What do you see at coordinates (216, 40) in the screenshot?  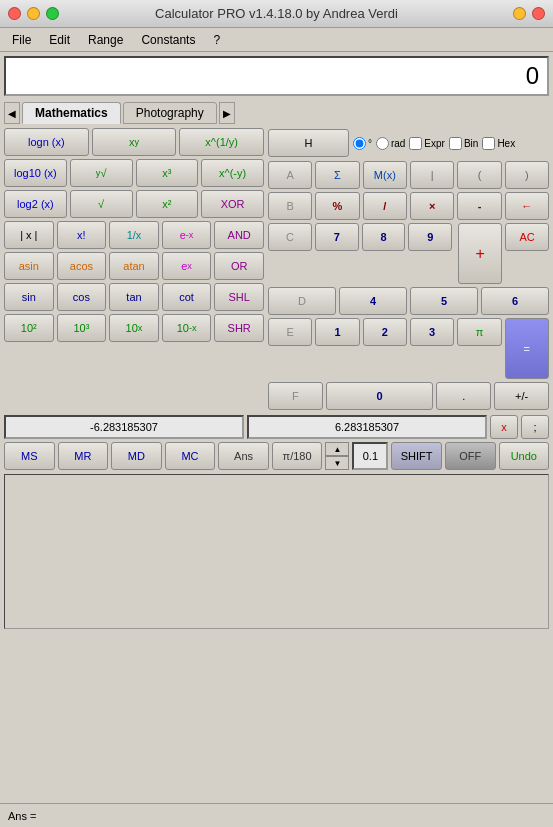 I see `menu-help: ?` at bounding box center [216, 40].